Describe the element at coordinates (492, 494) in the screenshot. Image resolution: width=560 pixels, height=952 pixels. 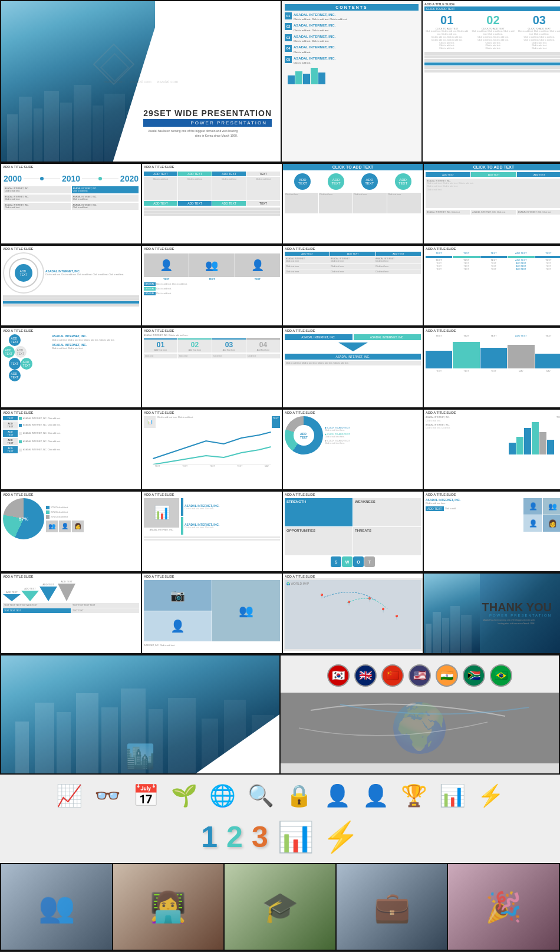
I see `label-photogrid: ADD A TITLE SLIDE` at that location.